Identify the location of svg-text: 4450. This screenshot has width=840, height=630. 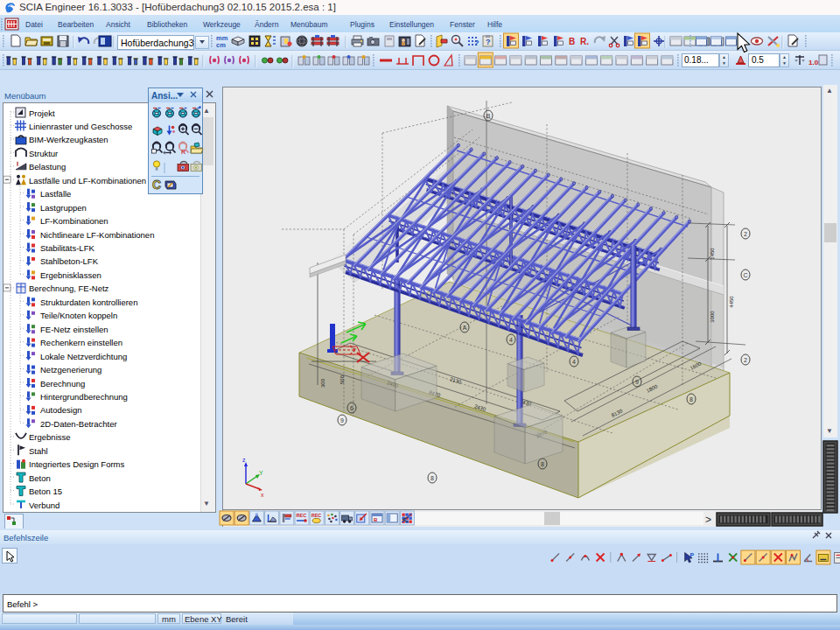
(732, 302).